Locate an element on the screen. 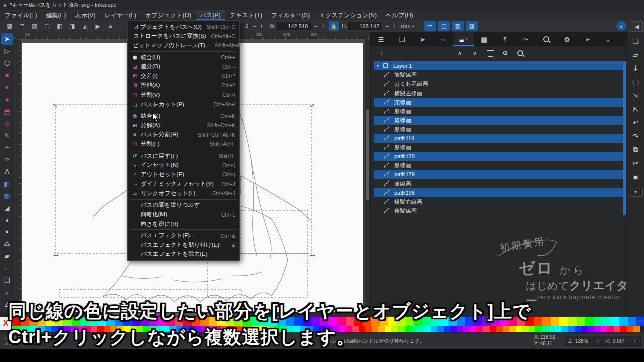  node-tool-icon: ▷ is located at coordinates (7, 51).